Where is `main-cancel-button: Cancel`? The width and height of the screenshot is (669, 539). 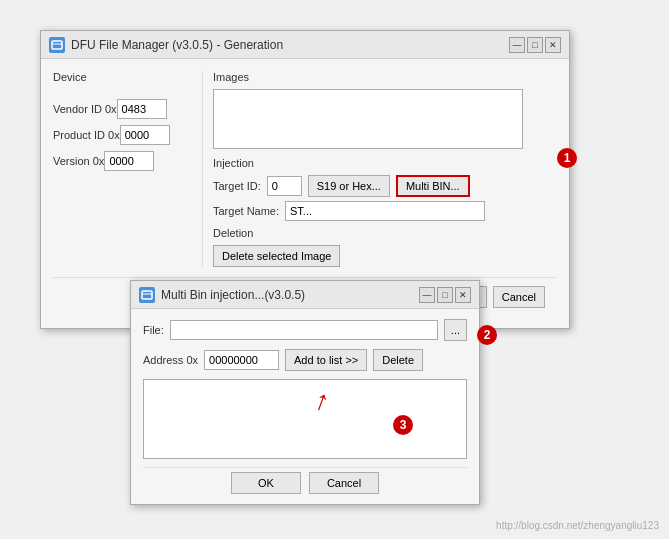 main-cancel-button: Cancel is located at coordinates (519, 297).